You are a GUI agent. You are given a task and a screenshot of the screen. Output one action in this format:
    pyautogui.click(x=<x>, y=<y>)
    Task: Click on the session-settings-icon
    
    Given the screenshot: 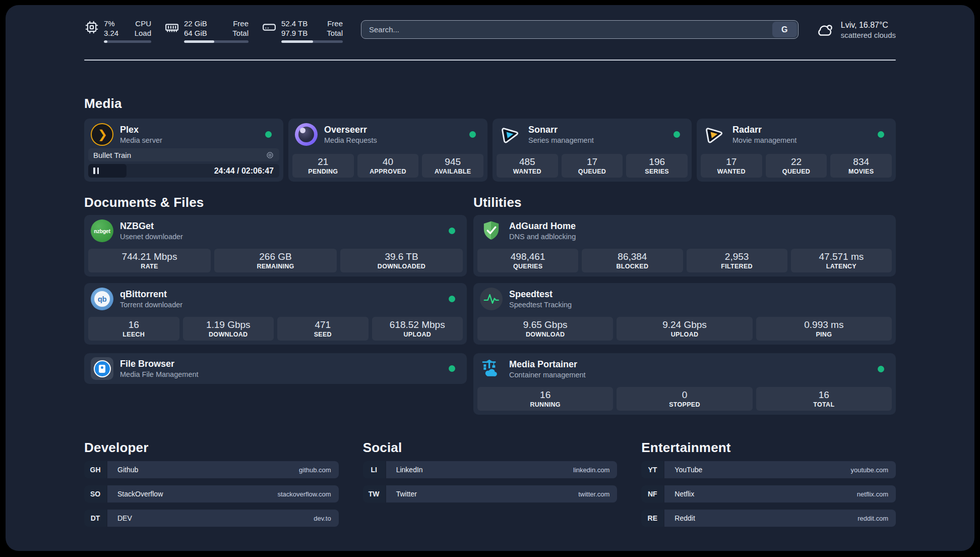 What is the action you would take?
    pyautogui.click(x=270, y=155)
    